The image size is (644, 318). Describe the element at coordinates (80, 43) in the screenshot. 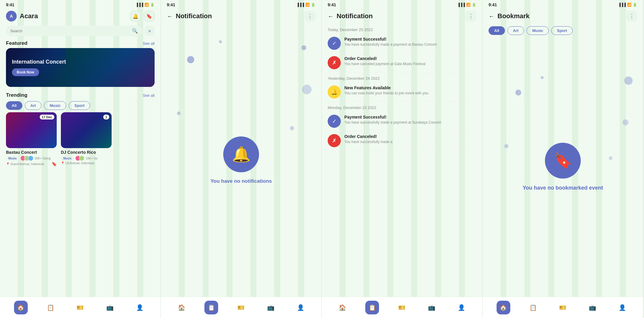

I see `featured-section-header: Featured See all` at that location.